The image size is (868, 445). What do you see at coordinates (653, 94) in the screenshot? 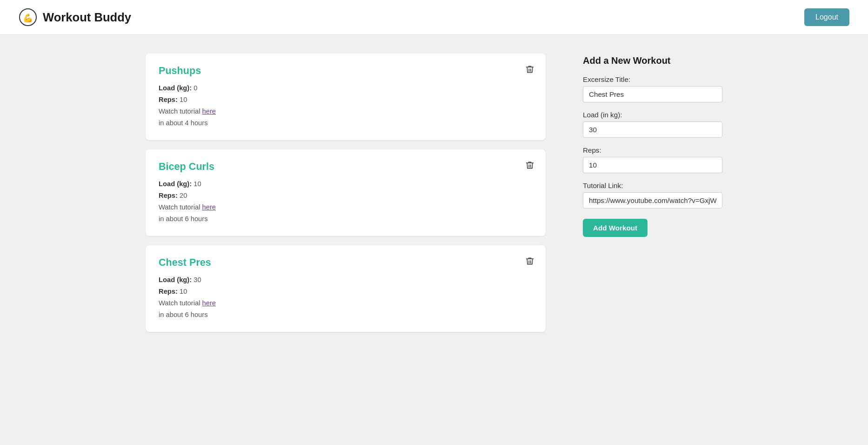
I see `exercise-title-input` at bounding box center [653, 94].